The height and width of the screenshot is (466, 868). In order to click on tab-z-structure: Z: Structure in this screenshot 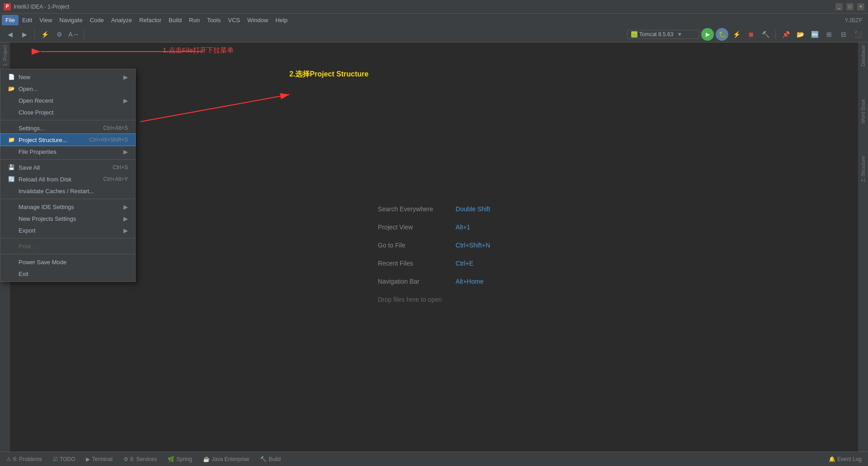, I will do `click(863, 169)`.